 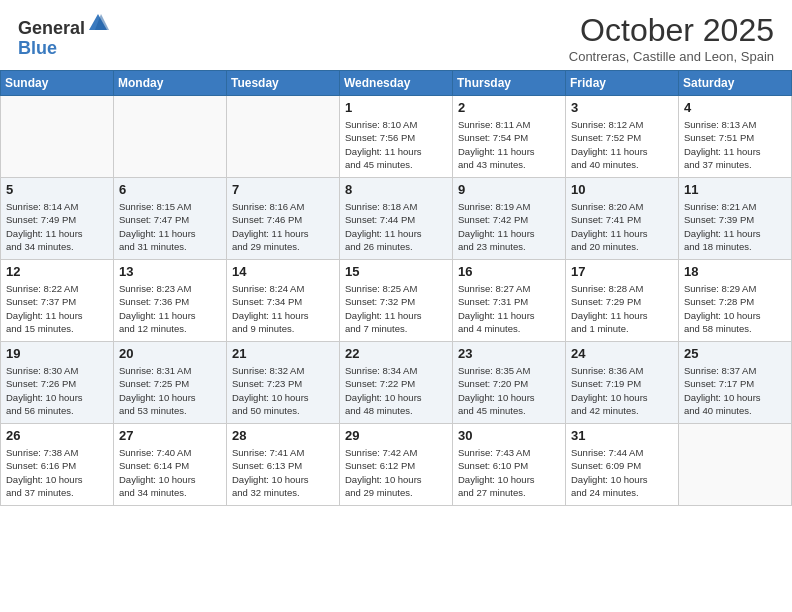 I want to click on calendar-cell: 24Sunrise: 8:36 AM Sunset: 7:19 PM Dayli…, so click(x=622, y=383).